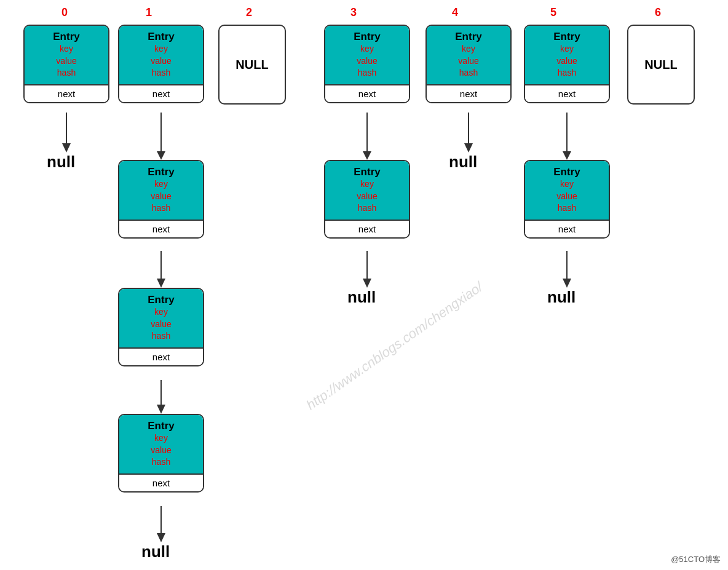 The width and height of the screenshot is (728, 570). Describe the element at coordinates (567, 172) in the screenshot. I see `entry-title-5-2: Entry` at that location.